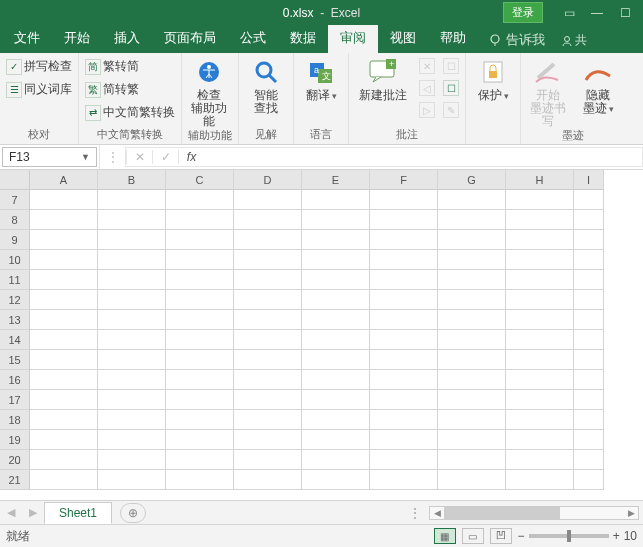 The height and width of the screenshot is (547, 643). What do you see at coordinates (64, 180) in the screenshot?
I see `column-header: A` at bounding box center [64, 180].